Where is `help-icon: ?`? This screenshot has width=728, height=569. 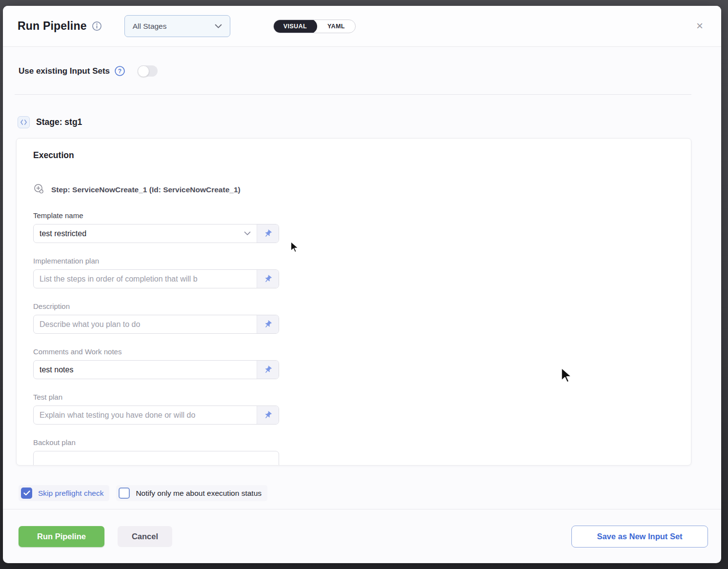 help-icon: ? is located at coordinates (120, 71).